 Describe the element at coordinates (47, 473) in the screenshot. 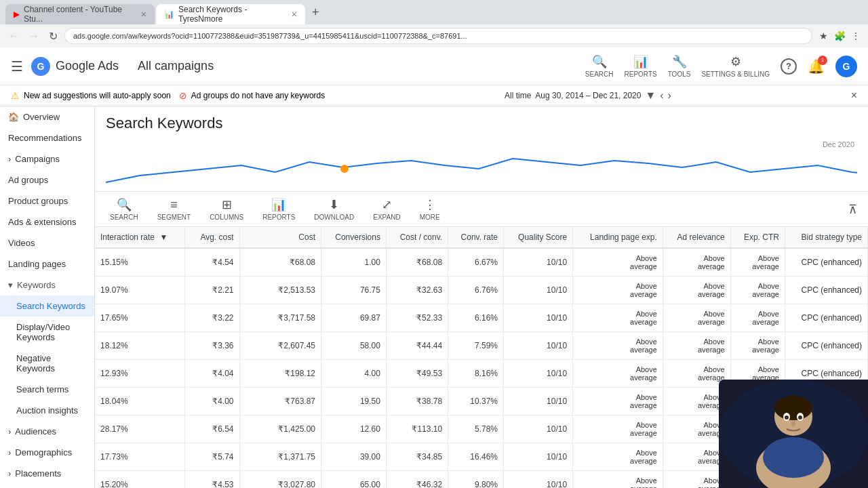

I see `sidebar-item-placements: › Placements` at that location.